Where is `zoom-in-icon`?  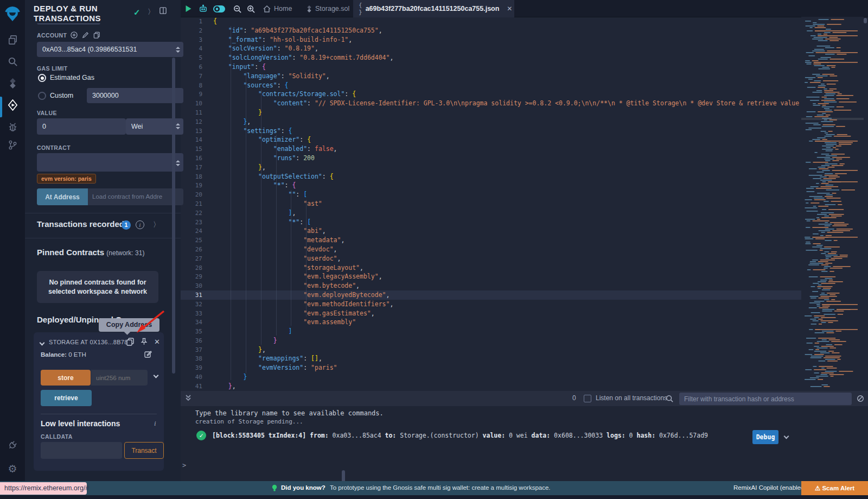 zoom-in-icon is located at coordinates (251, 9).